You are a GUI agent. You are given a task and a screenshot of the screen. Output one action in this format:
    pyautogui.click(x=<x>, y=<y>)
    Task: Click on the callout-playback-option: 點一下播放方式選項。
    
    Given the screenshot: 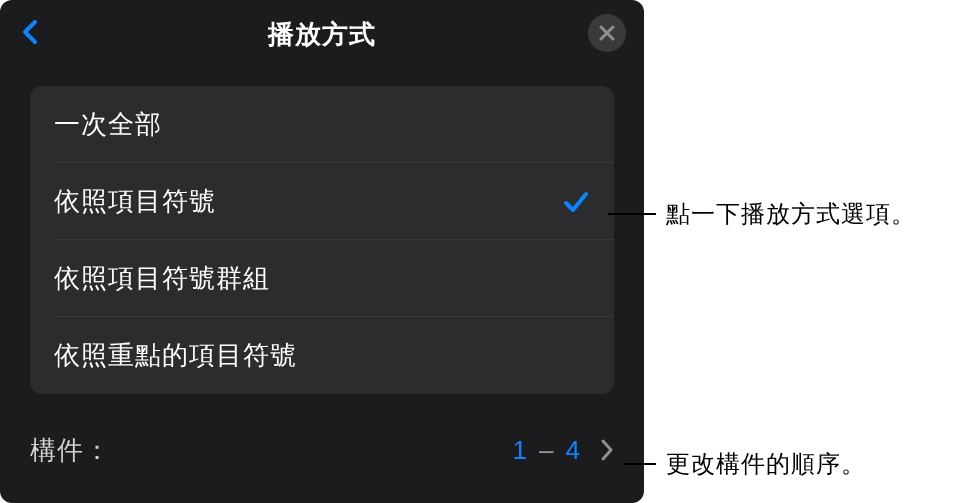 What is the action you would take?
    pyautogui.click(x=762, y=214)
    